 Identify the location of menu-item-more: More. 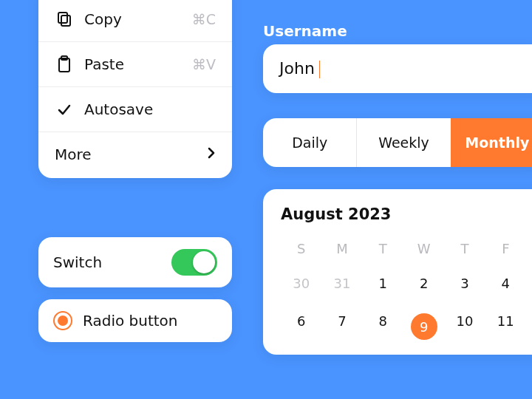
(135, 155).